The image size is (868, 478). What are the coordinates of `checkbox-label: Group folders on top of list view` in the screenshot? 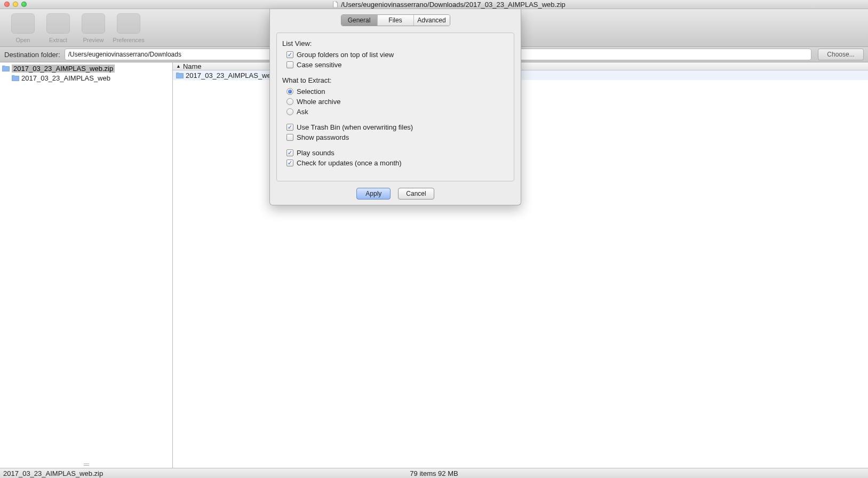 It's located at (345, 54).